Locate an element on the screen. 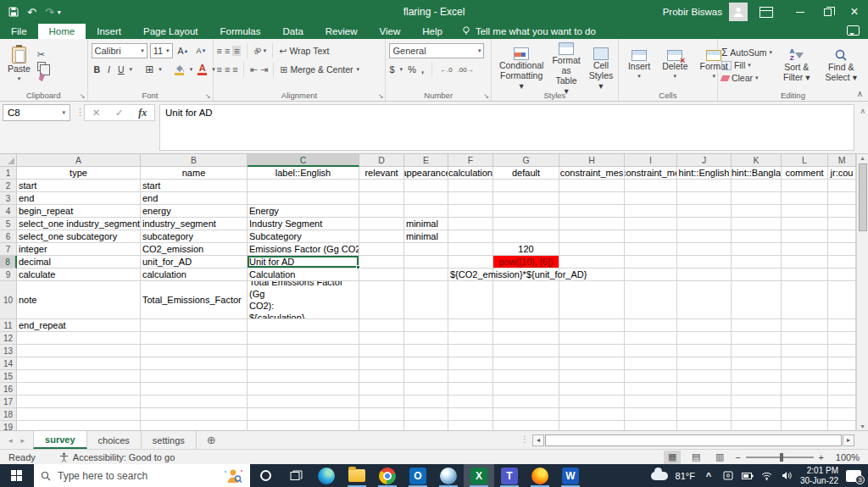 The width and height of the screenshot is (868, 487). clock: 2:01 PM 30-Jun-22 is located at coordinates (819, 476).